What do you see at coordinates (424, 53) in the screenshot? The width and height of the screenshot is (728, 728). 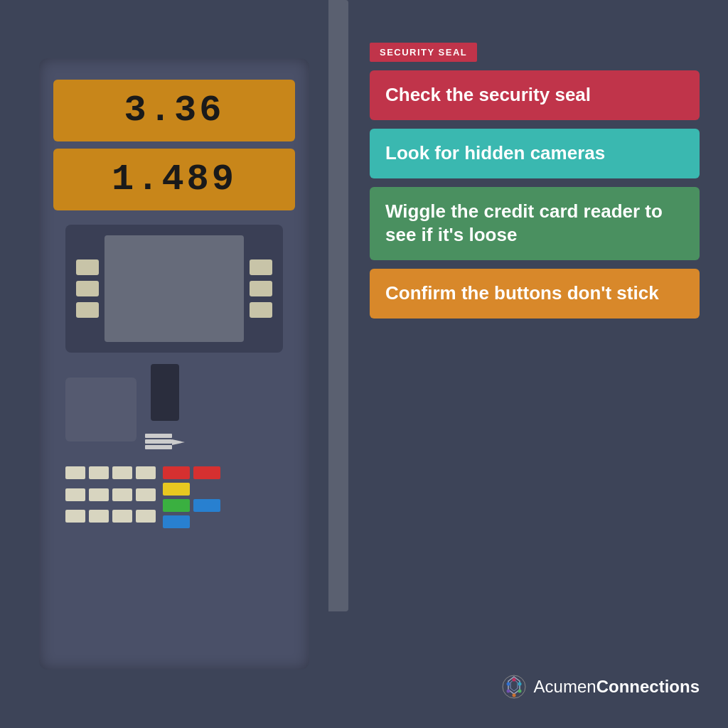 I see `security-tag-label: SECURITY SEAL` at bounding box center [424, 53].